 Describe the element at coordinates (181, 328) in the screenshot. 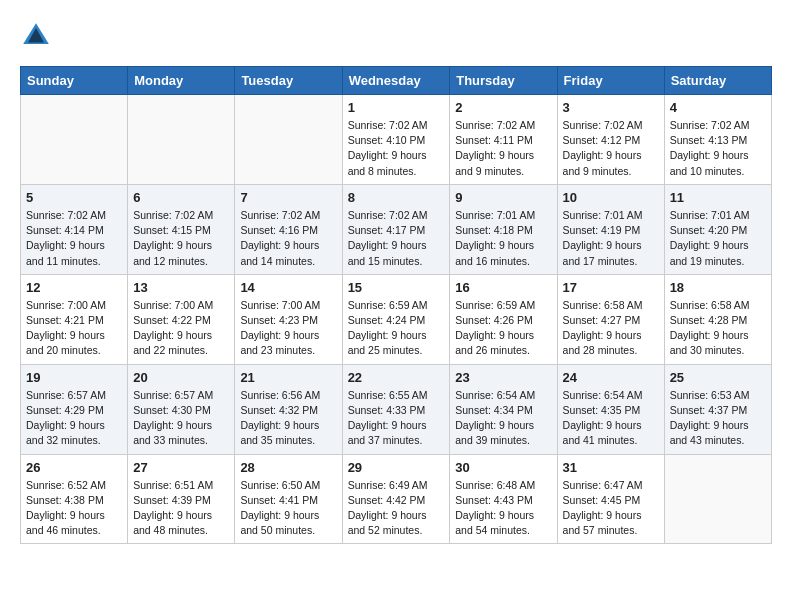

I see `day-info: Sunrise: 7:00 AM Sunset: 4:22 PM Dayligh…` at that location.